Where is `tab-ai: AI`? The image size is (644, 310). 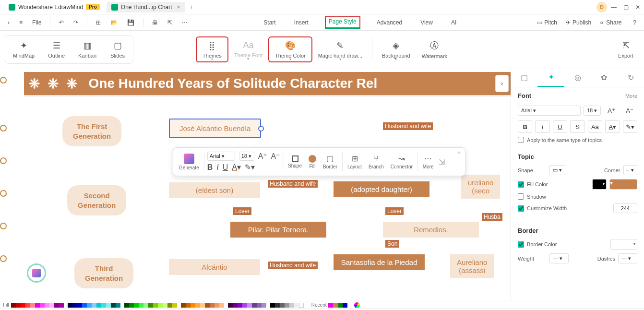 tab-ai: AI is located at coordinates (454, 23).